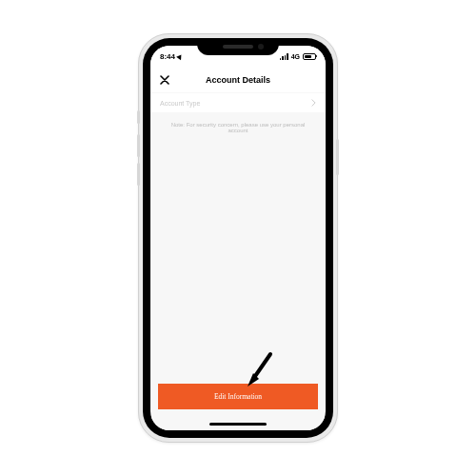 The width and height of the screenshot is (476, 476). Describe the element at coordinates (238, 425) in the screenshot. I see `home-indicator` at that location.